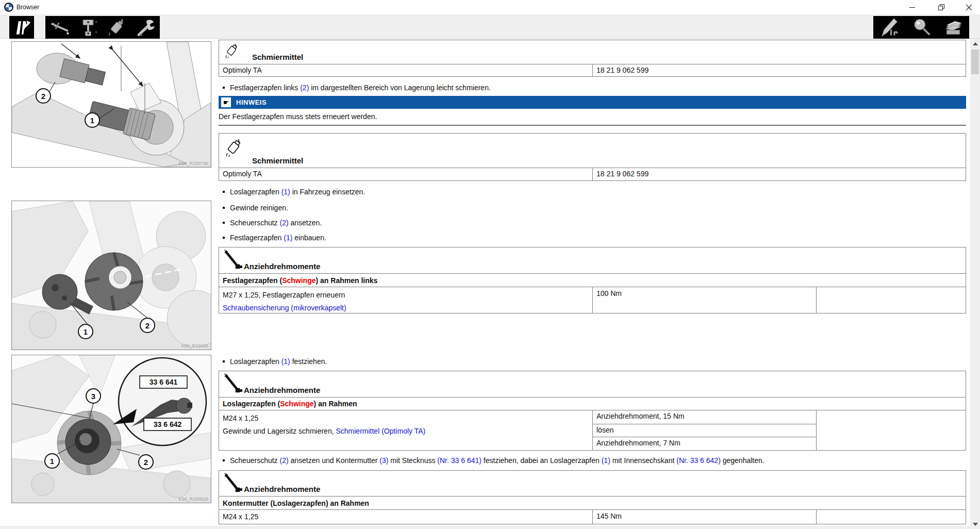 The image size is (980, 529). I want to click on scroll-up-button, so click(975, 43).